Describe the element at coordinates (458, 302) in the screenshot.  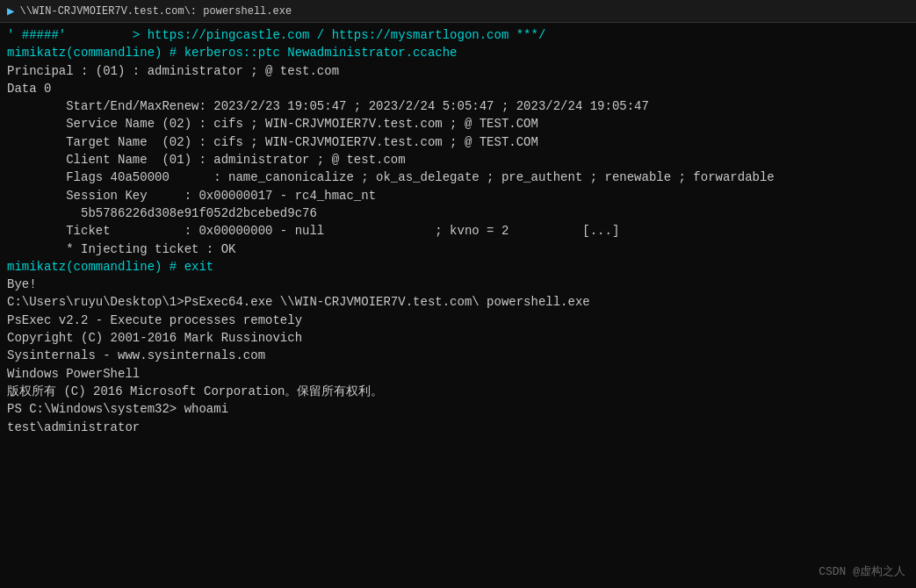
I see `terminal-line: C:\Users\ruyu\Desktop\1>PsExec64.exe \\W…` at that location.